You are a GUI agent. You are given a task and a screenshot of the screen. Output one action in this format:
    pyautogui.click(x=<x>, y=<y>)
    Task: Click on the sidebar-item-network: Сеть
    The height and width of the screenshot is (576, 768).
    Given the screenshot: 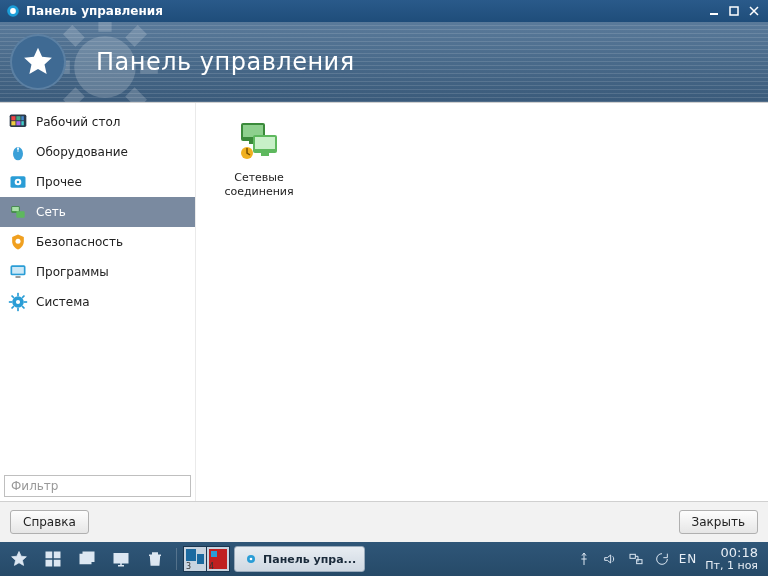 What is the action you would take?
    pyautogui.click(x=98, y=212)
    